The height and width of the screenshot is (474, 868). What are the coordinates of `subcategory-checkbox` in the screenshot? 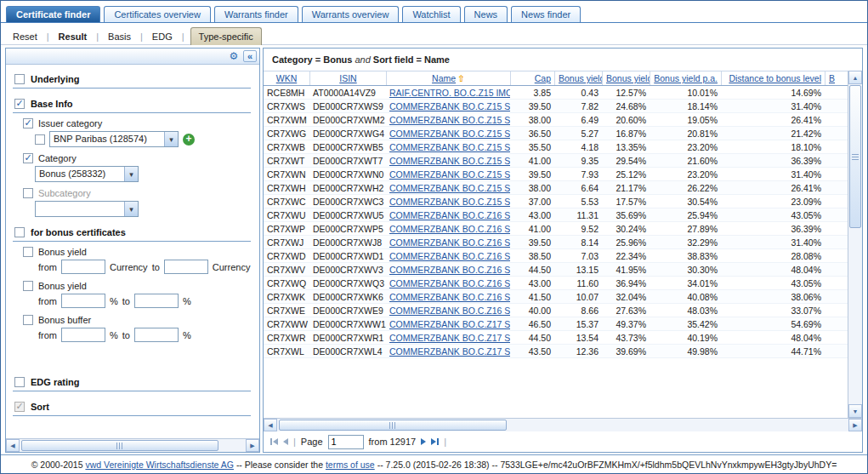 It's located at (28, 193).